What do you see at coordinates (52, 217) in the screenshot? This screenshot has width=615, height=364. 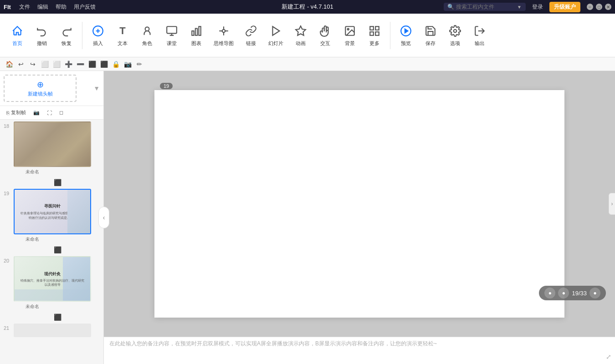 I see `slide-panel: ⊕ 新建镜头帧 ▼ ⎘ 复制帧 📷 ⛶ ◻ 18` at bounding box center [52, 217].